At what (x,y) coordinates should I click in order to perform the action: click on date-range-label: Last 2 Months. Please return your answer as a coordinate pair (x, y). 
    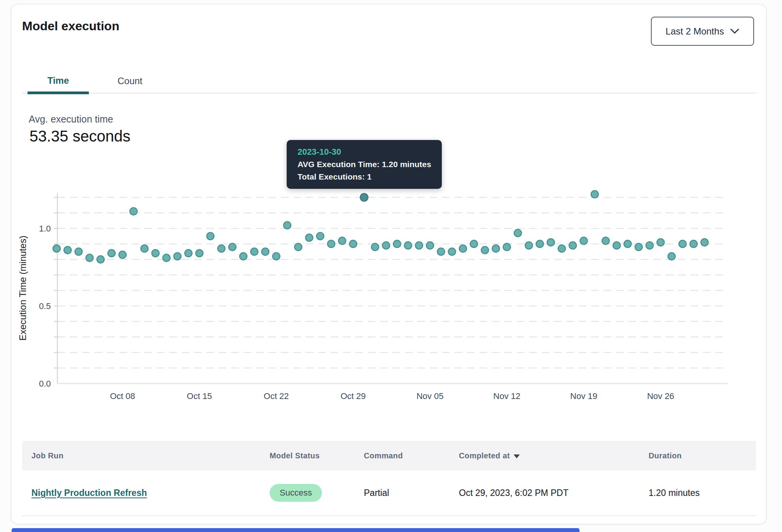
    Looking at the image, I should click on (695, 31).